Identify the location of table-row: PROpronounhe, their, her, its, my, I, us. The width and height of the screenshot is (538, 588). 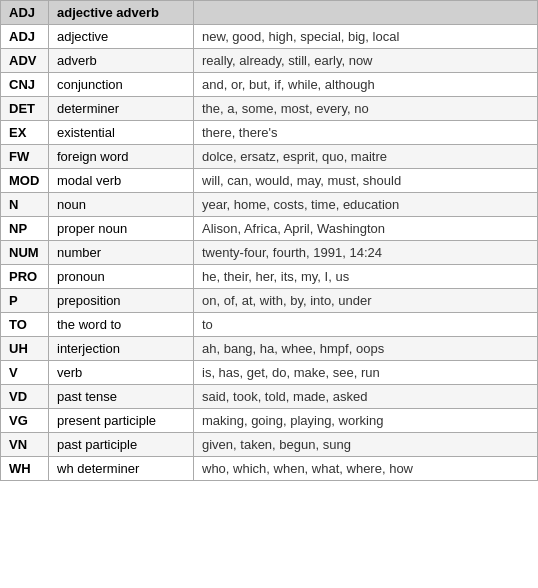
(270, 277).